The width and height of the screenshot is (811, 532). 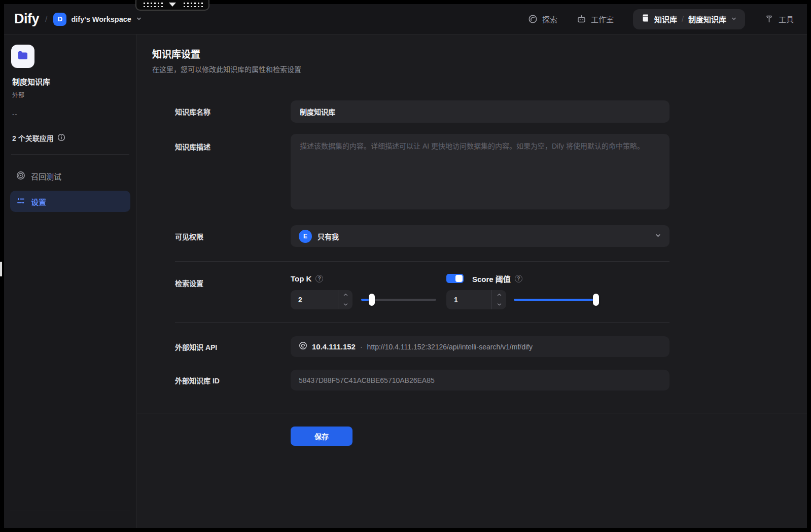 I want to click on external-api-endpoint: http://10.4.111.152:32126/api/intelli-se…, so click(x=450, y=347).